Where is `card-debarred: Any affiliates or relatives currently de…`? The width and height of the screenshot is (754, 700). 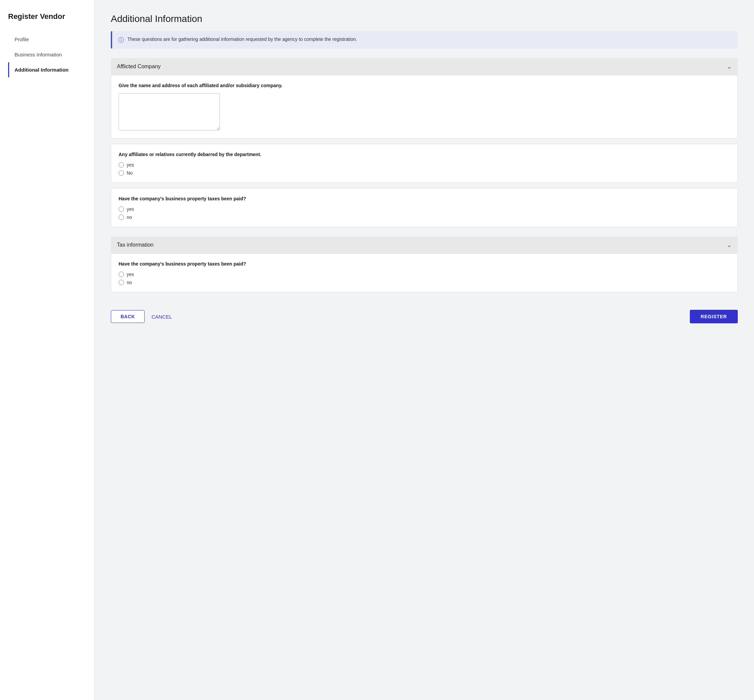 card-debarred: Any affiliates or relatives currently de… is located at coordinates (424, 164).